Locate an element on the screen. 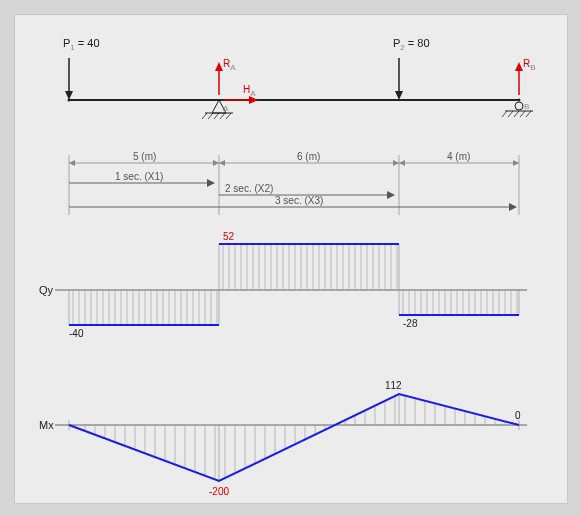 The width and height of the screenshot is (581, 516). p2-label: P is located at coordinates (396, 43).